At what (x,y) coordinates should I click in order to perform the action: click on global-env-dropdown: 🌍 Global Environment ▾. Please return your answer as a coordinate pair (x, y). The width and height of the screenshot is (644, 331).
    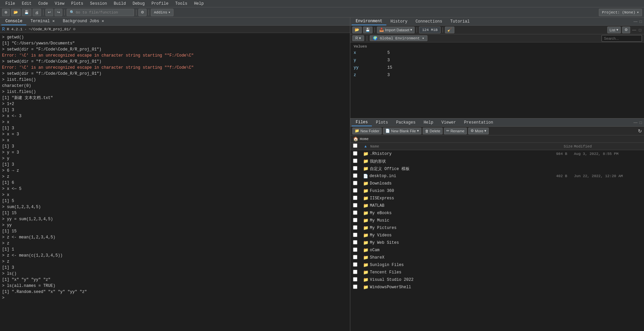
    Looking at the image, I should click on (399, 38).